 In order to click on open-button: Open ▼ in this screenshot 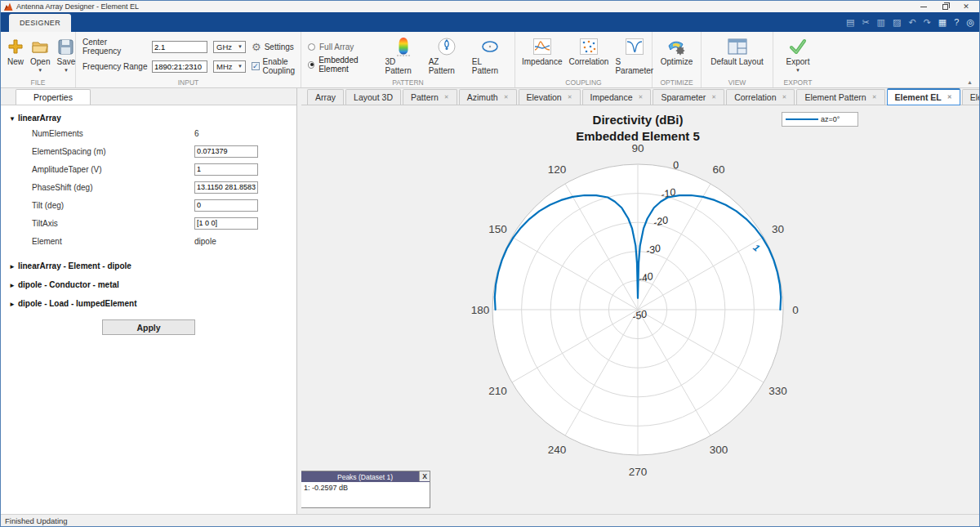, I will do `click(40, 55)`.